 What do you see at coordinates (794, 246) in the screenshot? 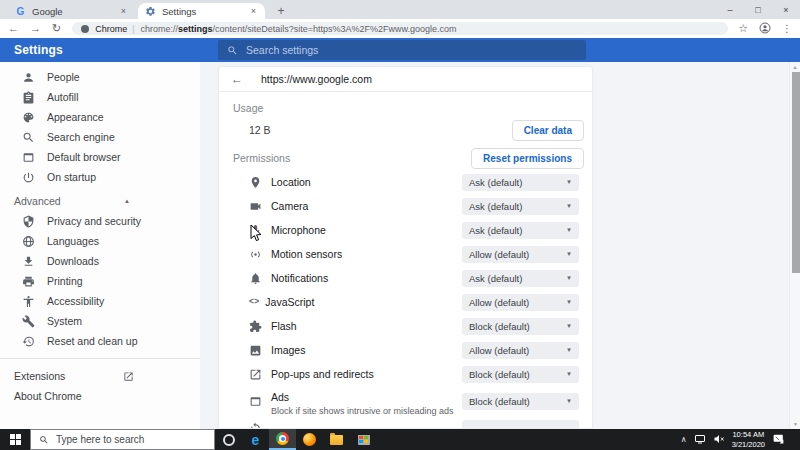
I see `scrollbar: ▲ ▼` at bounding box center [794, 246].